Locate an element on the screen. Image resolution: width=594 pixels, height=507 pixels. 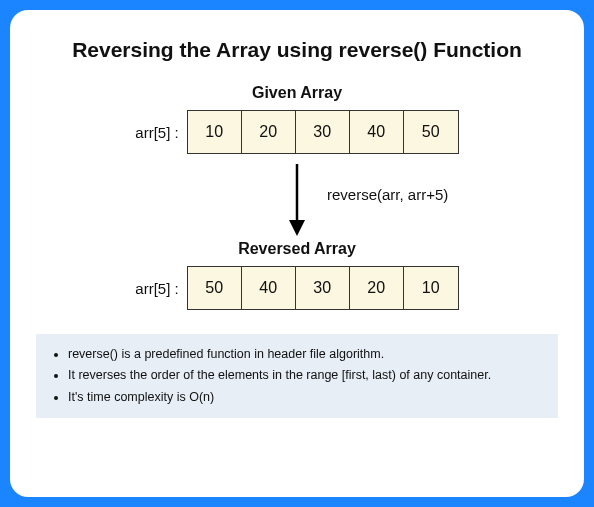
notes-box: reverse() is a predefined function in he… is located at coordinates (297, 376).